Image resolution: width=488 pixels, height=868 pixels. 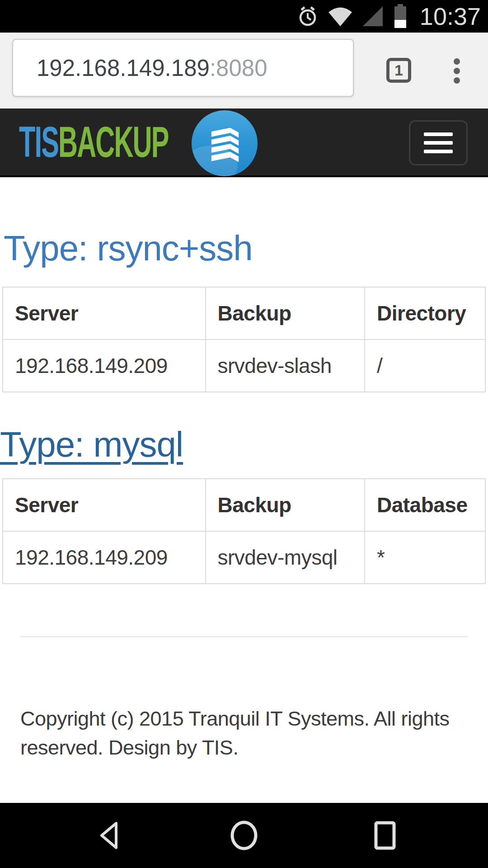 I want to click on backup-cell: srvdev-slash, so click(x=285, y=366).